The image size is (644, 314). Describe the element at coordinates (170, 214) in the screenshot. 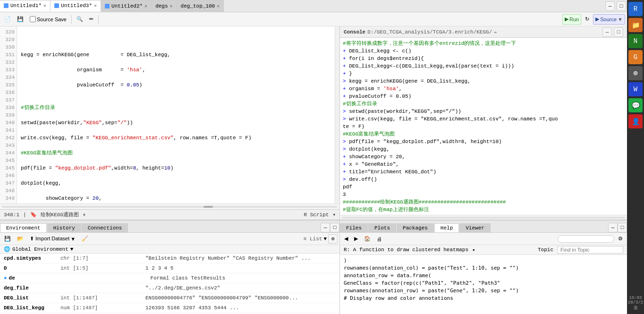

I see `editor-status: 348:1 | 🔖 绘制KEGG通路图 ♦ R Script ▾` at that location.